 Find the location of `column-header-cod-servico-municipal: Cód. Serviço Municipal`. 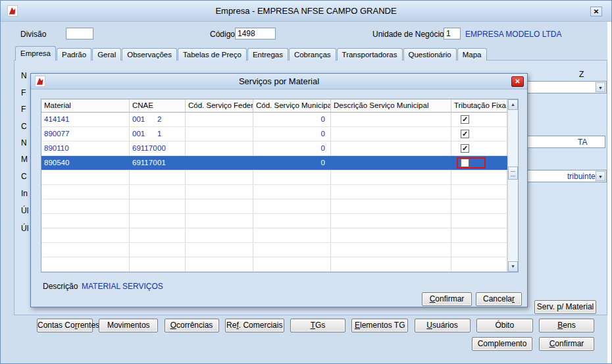

column-header-cod-servico-municipal: Cód. Serviço Municipal is located at coordinates (292, 106).